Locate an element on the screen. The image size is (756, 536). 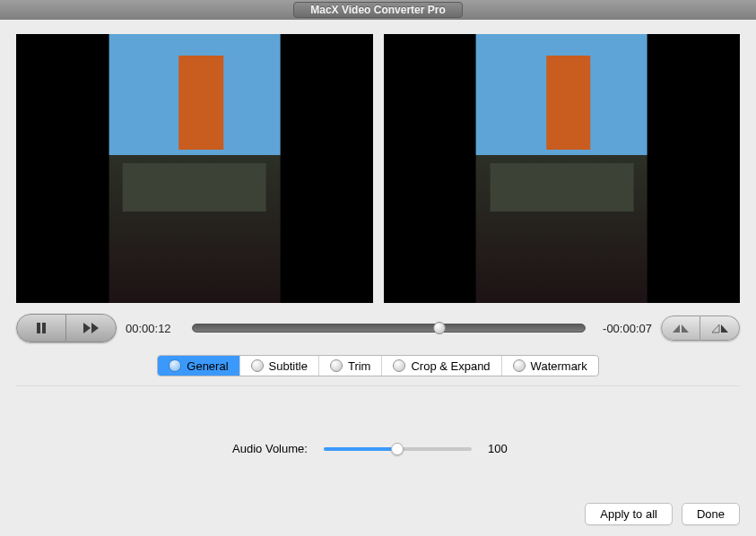
tab-label: Trim is located at coordinates (360, 366).